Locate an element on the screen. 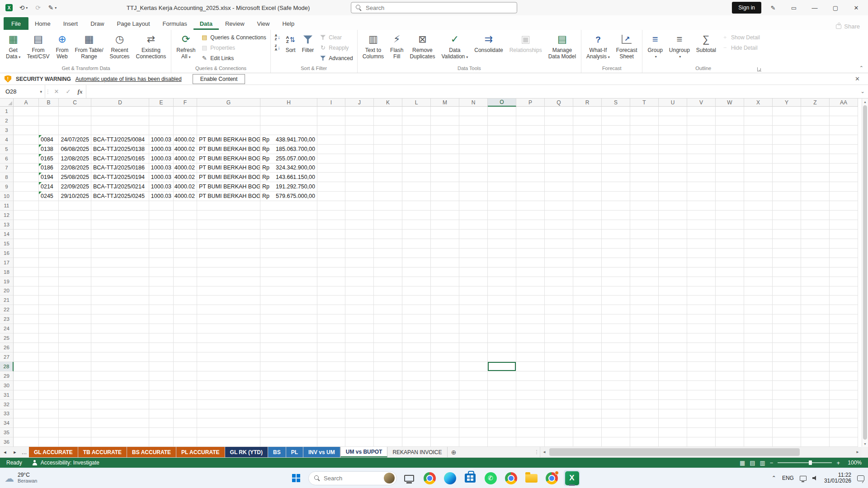 The height and width of the screenshot is (488, 868). cell-Z19 is located at coordinates (816, 282).